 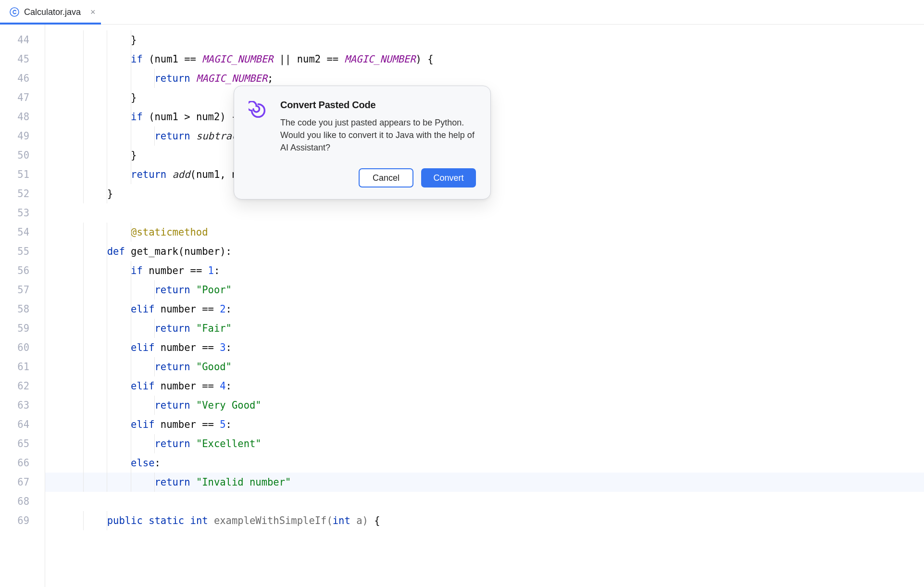 What do you see at coordinates (53, 12) in the screenshot?
I see `editor-tab: Calculator.java ×` at bounding box center [53, 12].